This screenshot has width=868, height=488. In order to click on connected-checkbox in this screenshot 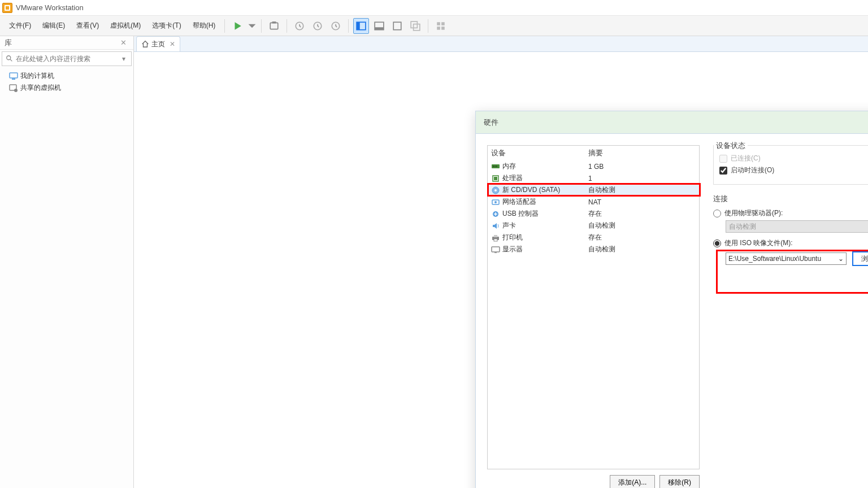, I will do `click(723, 159)`.